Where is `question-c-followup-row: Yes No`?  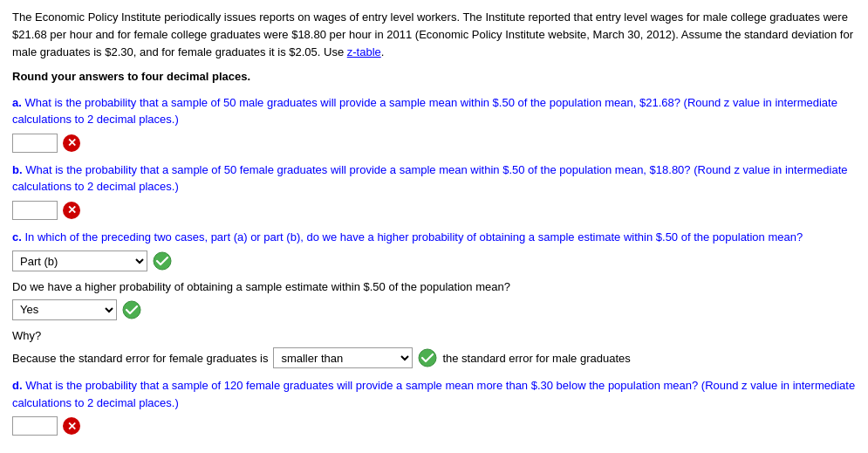 question-c-followup-row: Yes No is located at coordinates (434, 310).